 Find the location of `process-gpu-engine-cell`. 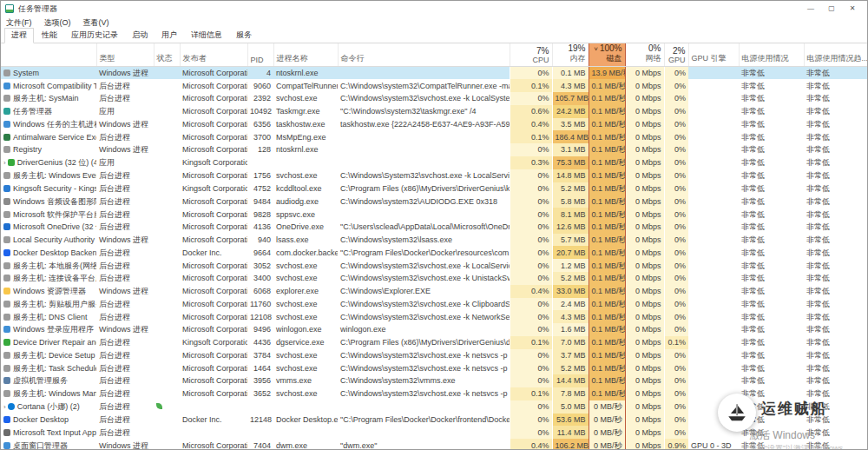

process-gpu-engine-cell is located at coordinates (713, 137).